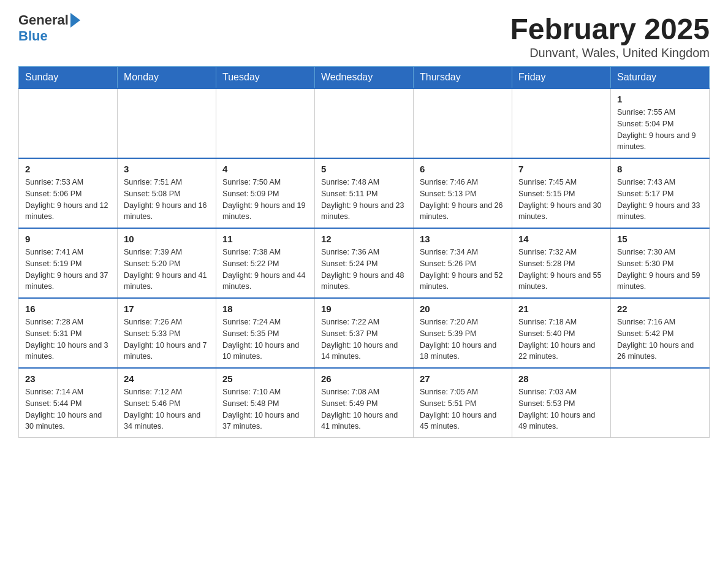  What do you see at coordinates (463, 340) in the screenshot?
I see `day-info: Sunrise: 7:20 AMSunset: 5:39 PMDaylight:…` at bounding box center [463, 340].